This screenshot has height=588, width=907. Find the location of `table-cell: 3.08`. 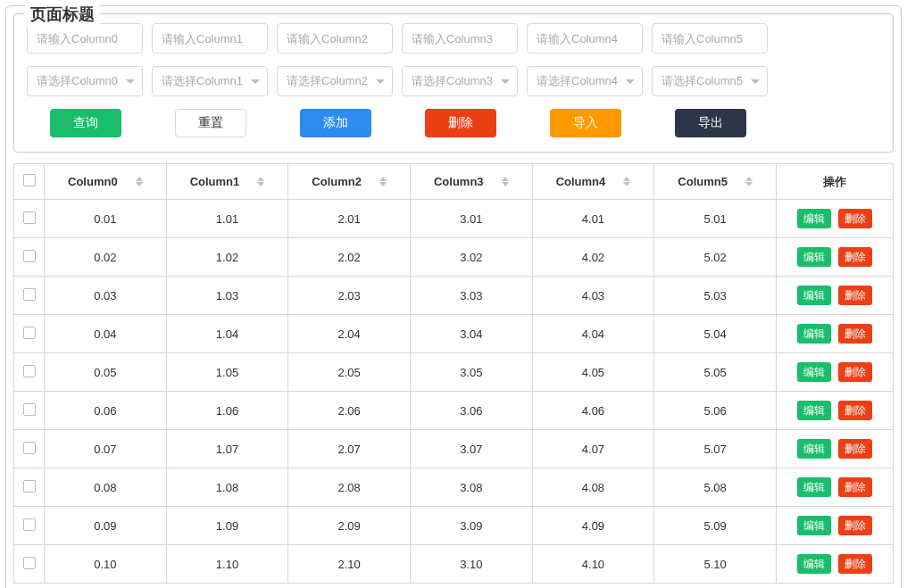

table-cell: 3.08 is located at coordinates (471, 487).